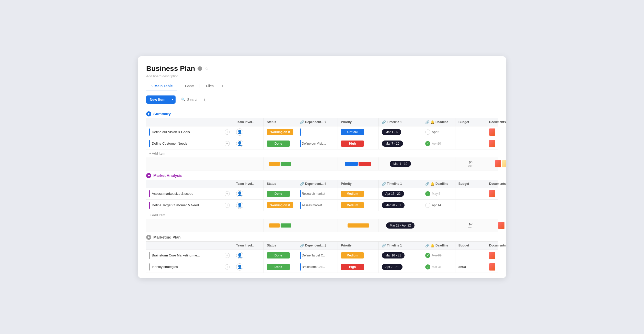  I want to click on col-timeline-label-m: Timeline 1, so click(394, 184).